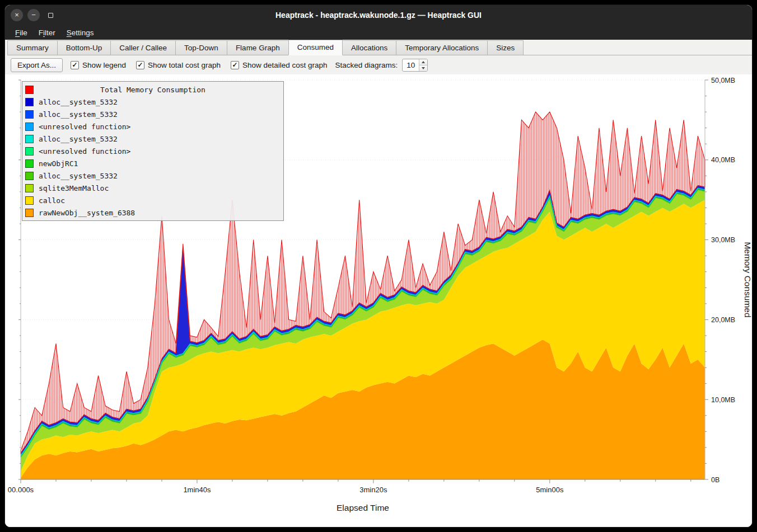 This screenshot has height=532, width=757. I want to click on legend-label: rawNewObj__system_6388, so click(87, 213).